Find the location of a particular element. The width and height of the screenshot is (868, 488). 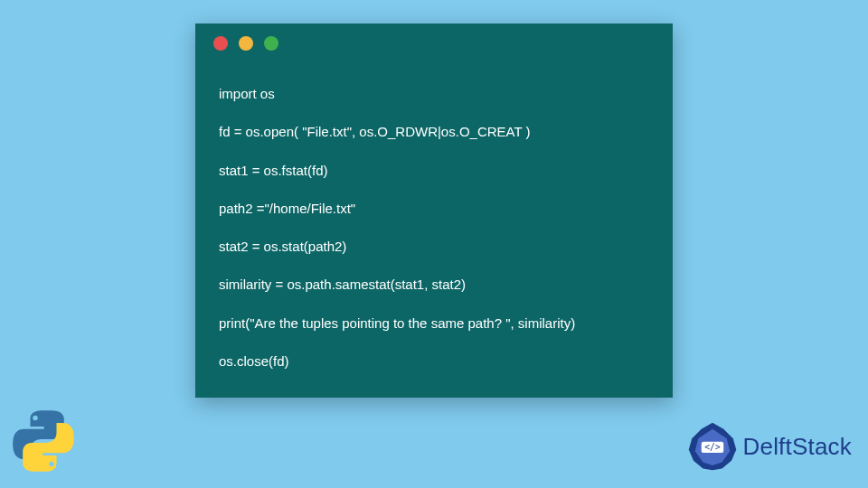

code-line: stat2 = os.stat(path2) is located at coordinates (434, 247).